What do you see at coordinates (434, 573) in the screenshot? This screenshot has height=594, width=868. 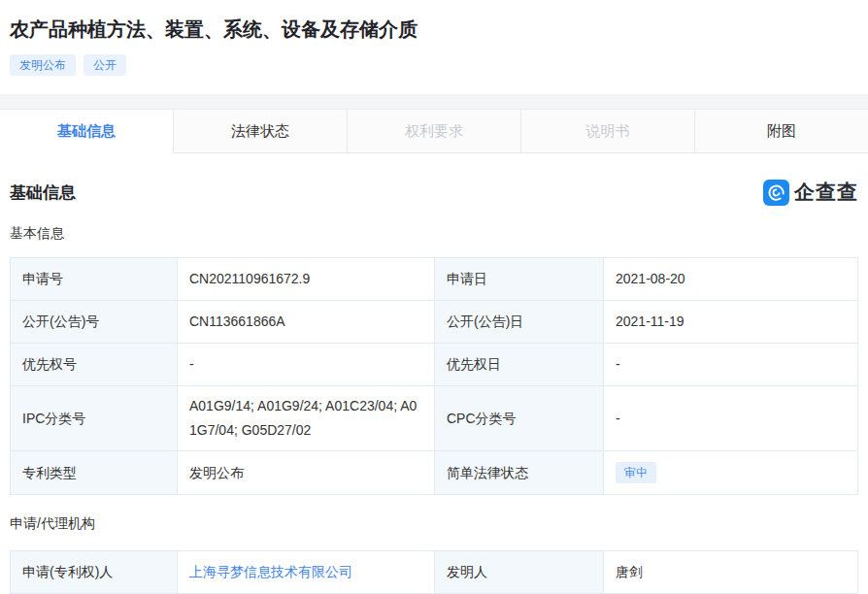 I see `table-row: 申请(专利权)人 上海寻梦信息技术有限公司 发明人 唐剑` at bounding box center [434, 573].